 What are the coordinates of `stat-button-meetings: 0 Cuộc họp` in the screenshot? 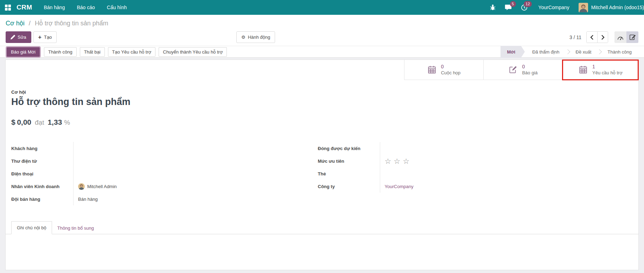 It's located at (444, 70).